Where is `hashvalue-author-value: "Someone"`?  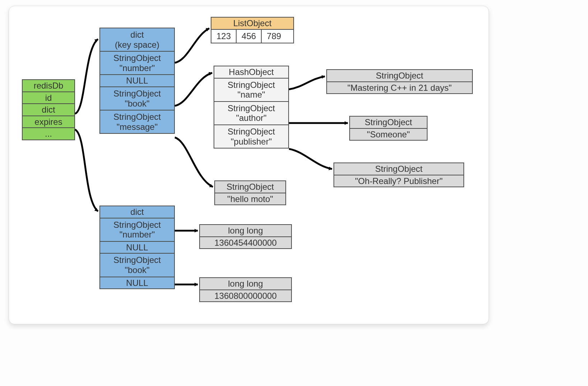
hashvalue-author-value: "Someone" is located at coordinates (388, 135).